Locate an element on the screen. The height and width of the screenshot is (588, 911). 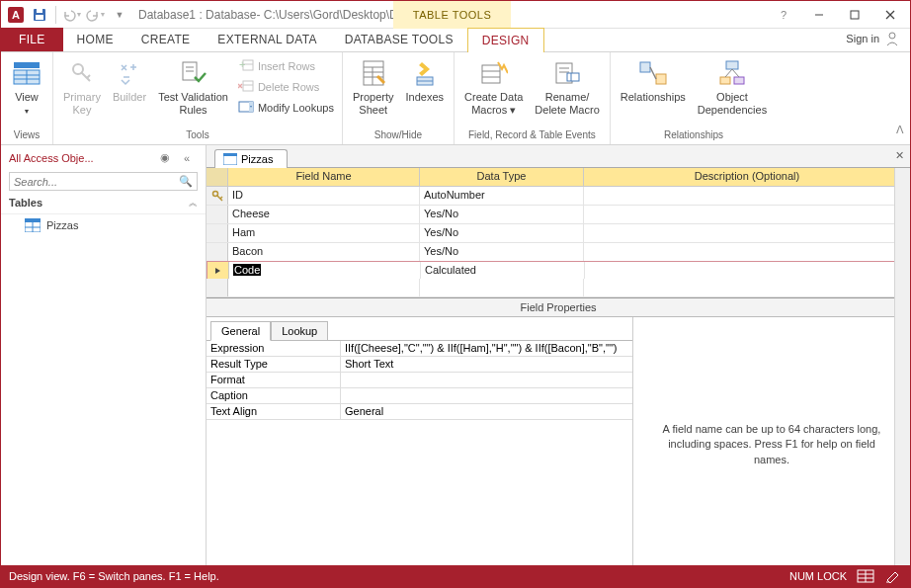
field-name-cell: Bacon is located at coordinates (324, 252).